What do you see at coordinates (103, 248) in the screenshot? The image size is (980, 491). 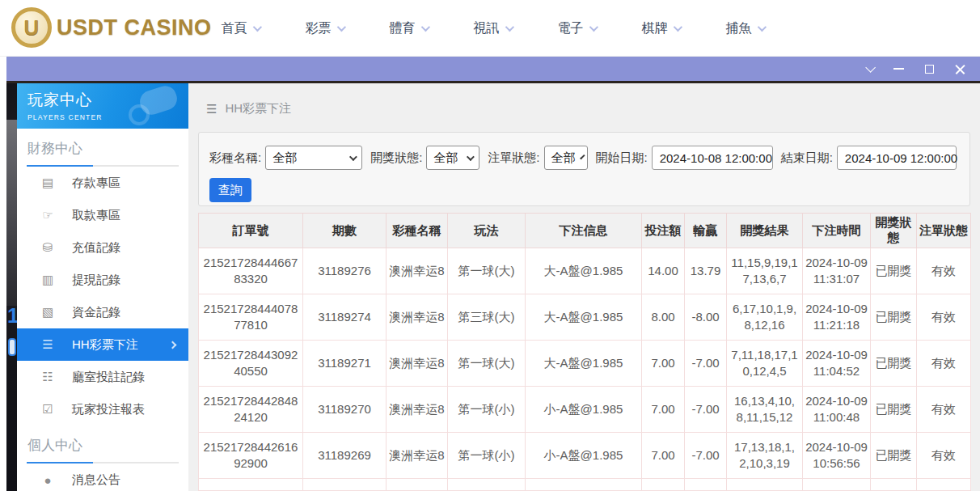 I see `sidebar-item-recharge-records: ⛁ 充值記錄` at bounding box center [103, 248].